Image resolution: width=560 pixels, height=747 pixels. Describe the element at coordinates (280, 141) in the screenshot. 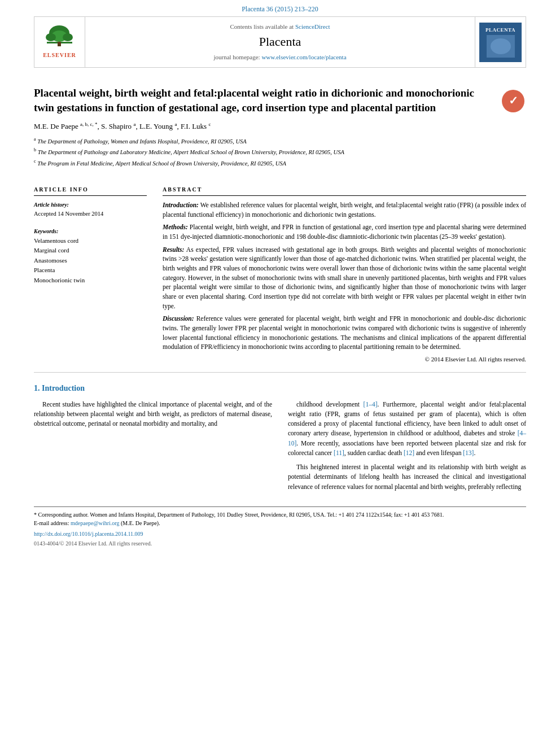

I see `affiliation-a: a The Department of Pathology, Women and…` at that location.